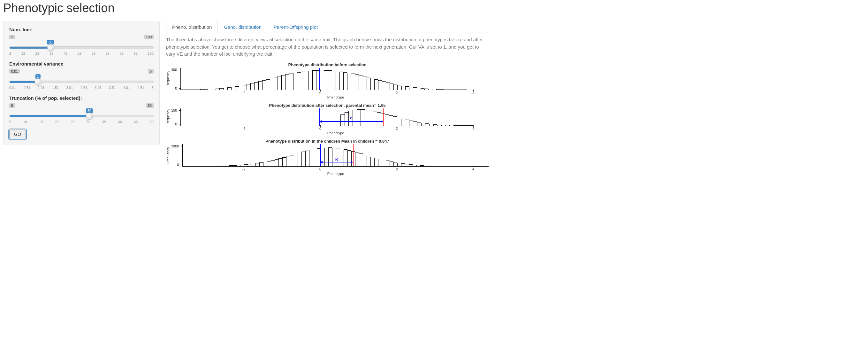 The image size is (868, 362). What do you see at coordinates (82, 122) in the screenshot?
I see `slider-ticks: 5101520253035404550` at bounding box center [82, 122].